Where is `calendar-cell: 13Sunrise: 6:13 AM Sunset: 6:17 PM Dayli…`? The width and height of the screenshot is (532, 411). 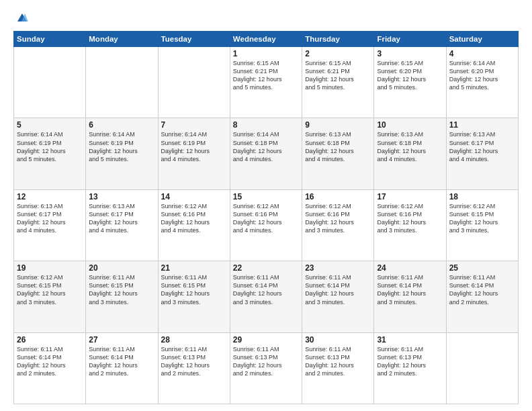
calendar-cell: 13Sunrise: 6:13 AM Sunset: 6:17 PM Dayli… is located at coordinates (122, 225).